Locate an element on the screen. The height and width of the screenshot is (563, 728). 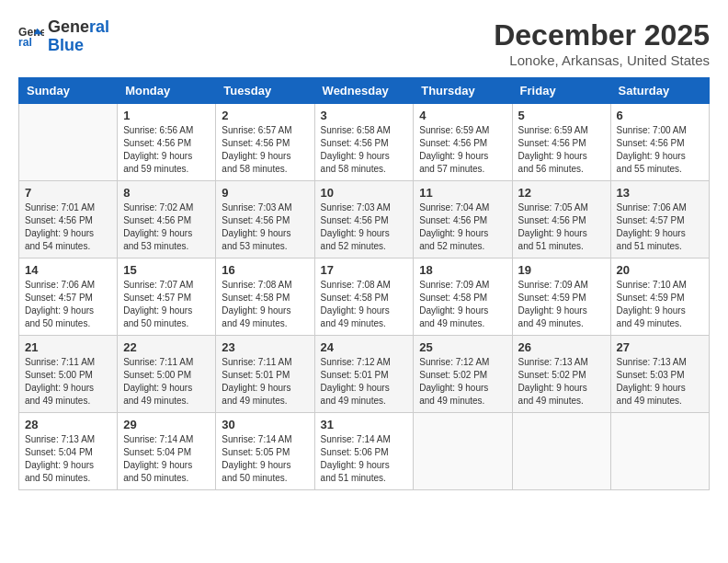
calendar-cell: 25Sunrise: 7:12 AM Sunset: 5:02 PM Dayli… is located at coordinates (463, 374).